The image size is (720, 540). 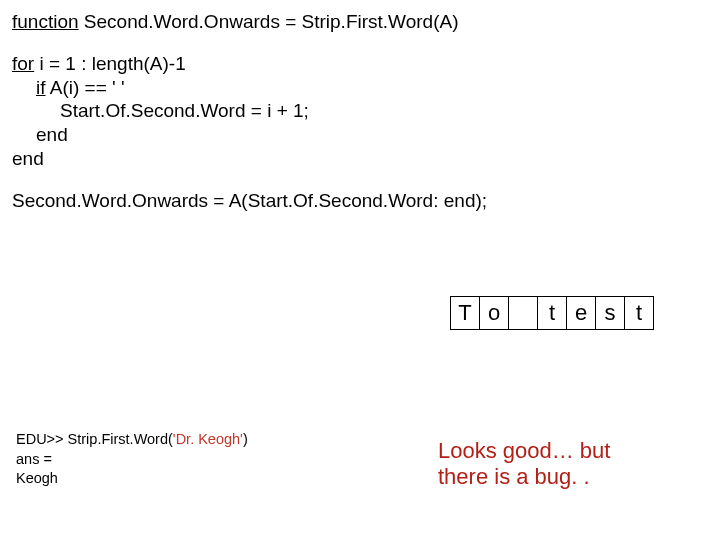 What do you see at coordinates (360, 135) in the screenshot?
I see `code-line-5: end` at bounding box center [360, 135].